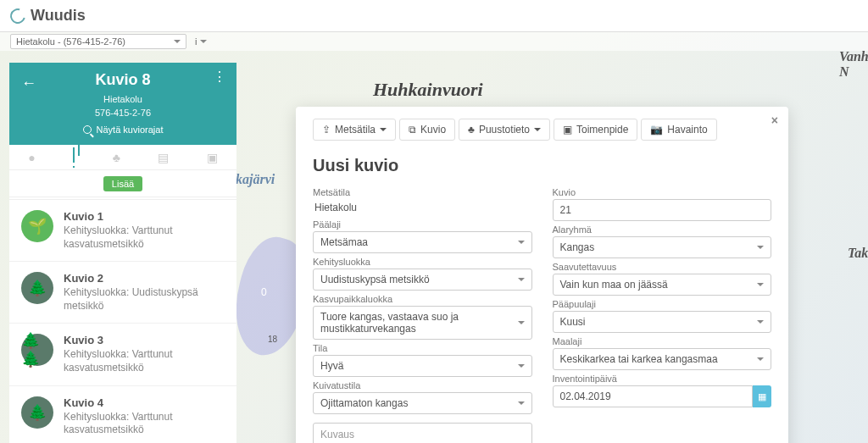  What do you see at coordinates (255, 180) in the screenshot?
I see `map-label-kajarvi: kajärvi` at bounding box center [255, 180].